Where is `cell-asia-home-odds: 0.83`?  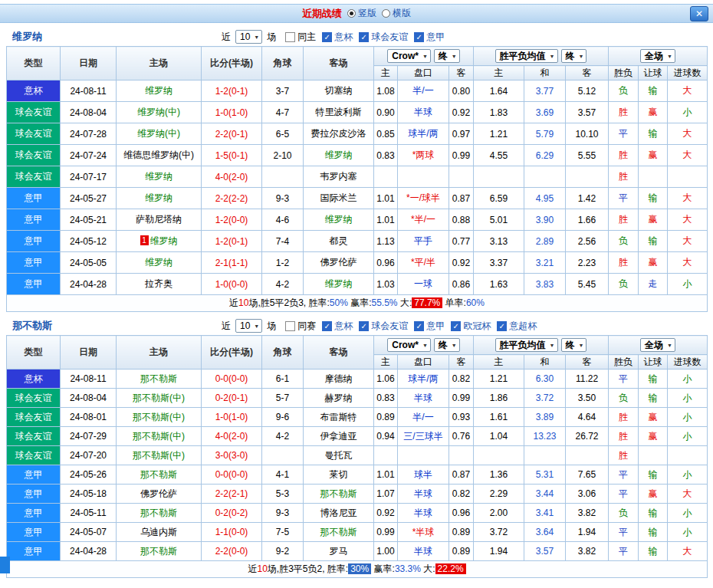
cell-asia-home-odds: 0.83 is located at coordinates (386, 399).